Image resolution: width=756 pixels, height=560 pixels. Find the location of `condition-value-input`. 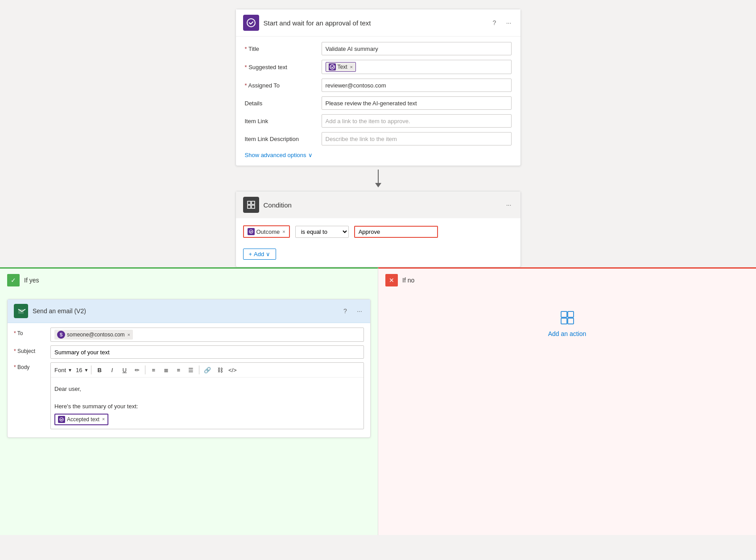

condition-value-input is located at coordinates (396, 232).